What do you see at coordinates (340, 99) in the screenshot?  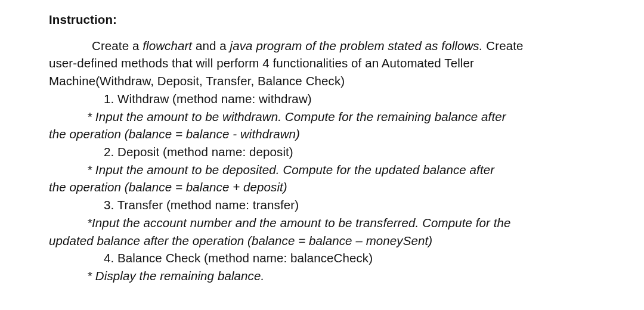 I see `item-1-title: 1. Withdraw (method name: withdraw)` at bounding box center [340, 99].